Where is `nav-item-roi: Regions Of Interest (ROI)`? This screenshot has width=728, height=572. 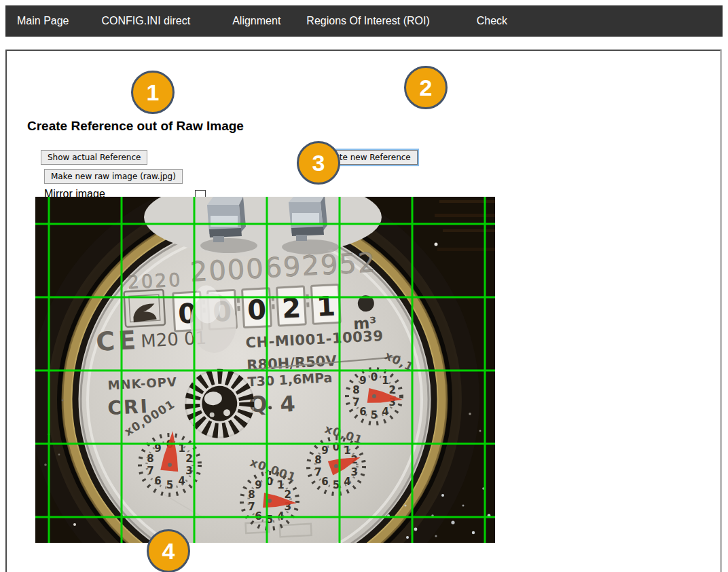
nav-item-roi: Regions Of Interest (ROI) is located at coordinates (368, 21).